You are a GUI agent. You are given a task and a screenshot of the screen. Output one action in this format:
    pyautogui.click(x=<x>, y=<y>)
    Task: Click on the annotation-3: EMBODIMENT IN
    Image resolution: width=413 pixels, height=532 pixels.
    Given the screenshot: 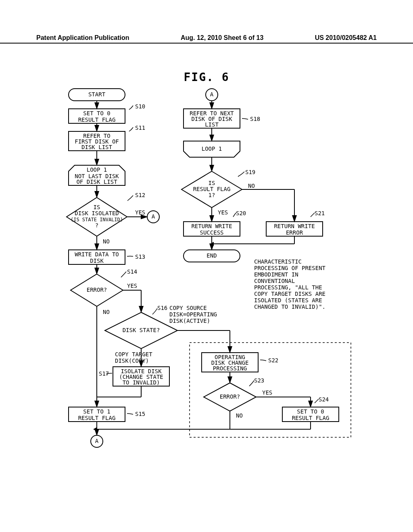 What is the action you would take?
    pyautogui.click(x=276, y=274)
    